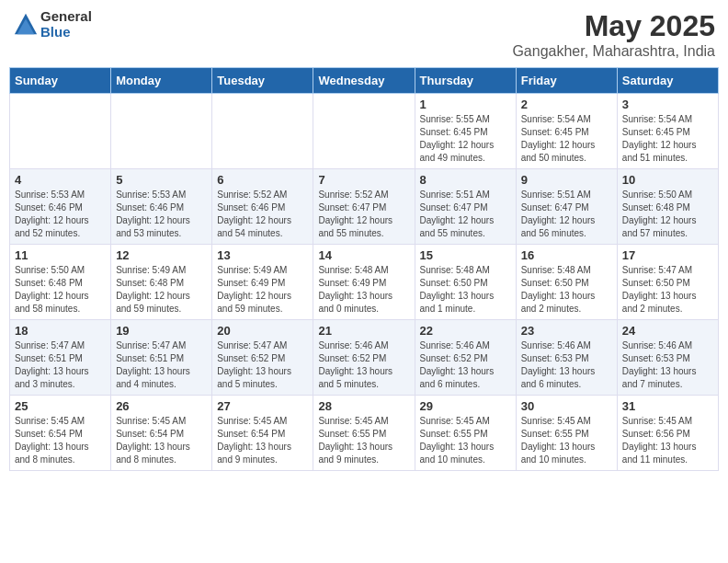  What do you see at coordinates (465, 81) in the screenshot?
I see `day-header-thursday: Thursday` at bounding box center [465, 81].